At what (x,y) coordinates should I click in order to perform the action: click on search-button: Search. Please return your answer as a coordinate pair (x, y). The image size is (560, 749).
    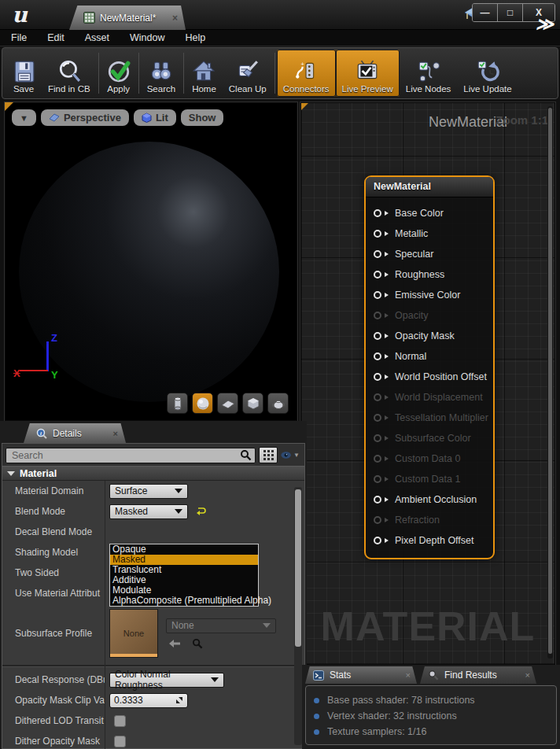
    Looking at the image, I should click on (161, 73).